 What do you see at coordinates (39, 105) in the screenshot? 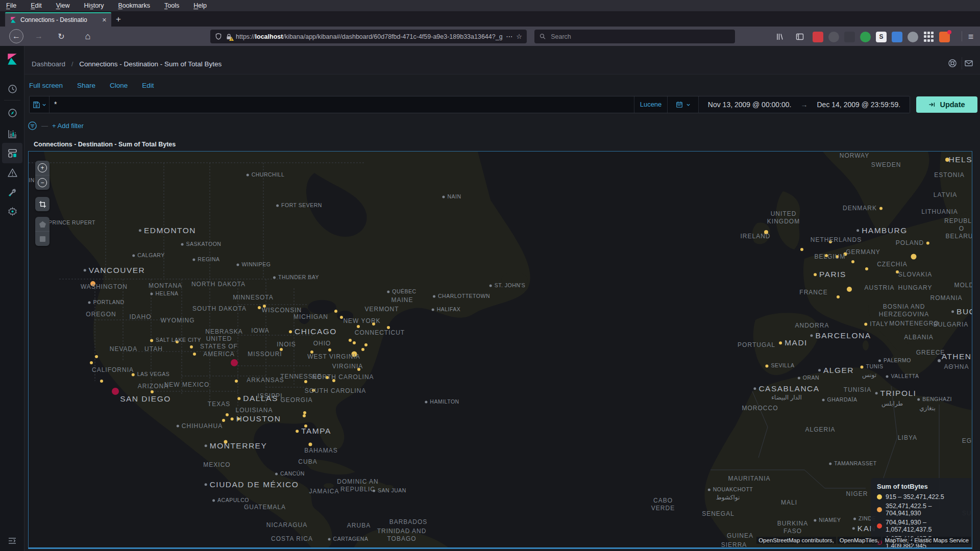
I see `saved-query-menu` at bounding box center [39, 105].